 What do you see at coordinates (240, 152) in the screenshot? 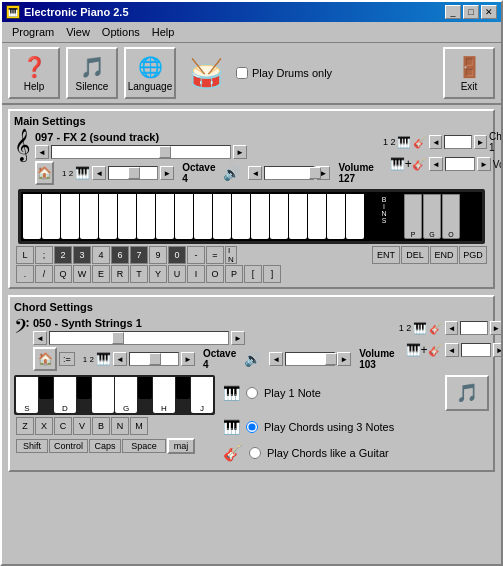
I see `main-slider-right: ►` at bounding box center [240, 152].